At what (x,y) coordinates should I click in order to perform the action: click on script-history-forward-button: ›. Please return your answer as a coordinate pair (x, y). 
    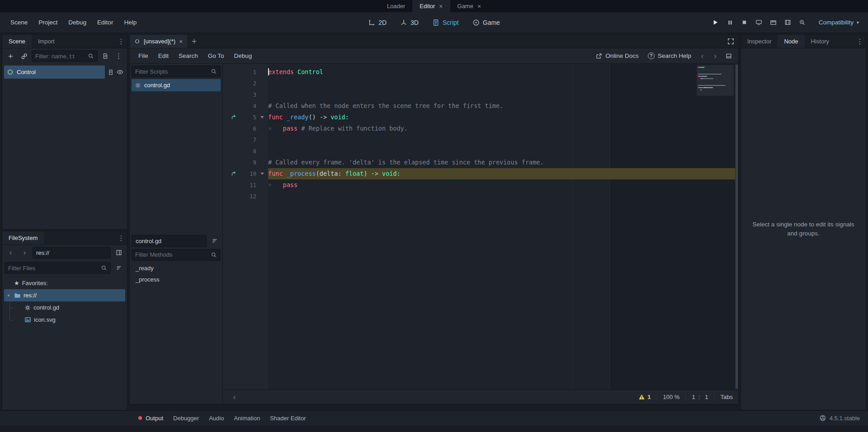
    Looking at the image, I should click on (715, 56).